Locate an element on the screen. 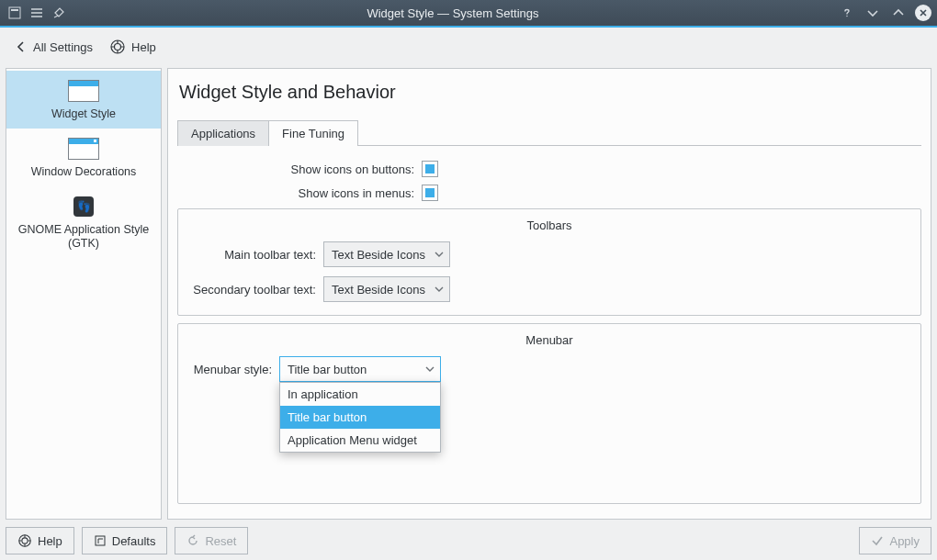 Image resolution: width=937 pixels, height=560 pixels. row-secondary-toolbar-text: Secondary toolbar text: Text Beside Icon… is located at coordinates (549, 289).